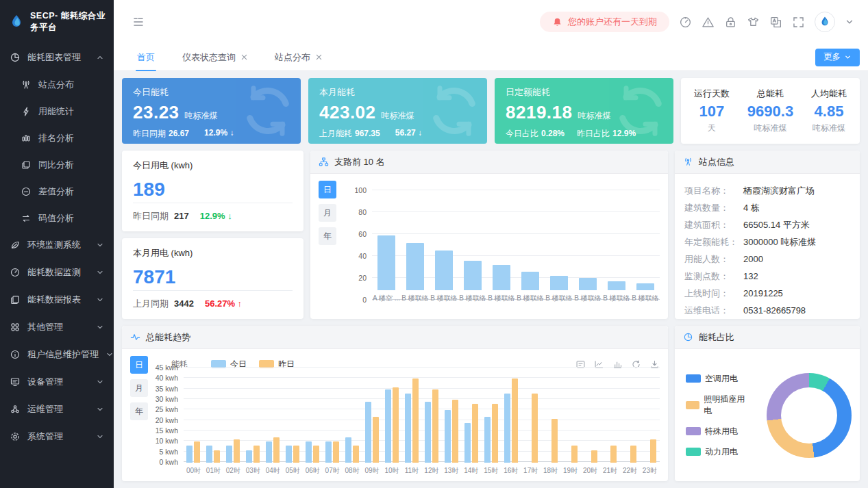 Image resolution: width=868 pixels, height=488 pixels. I want to click on tab-home: 首页, so click(146, 57).